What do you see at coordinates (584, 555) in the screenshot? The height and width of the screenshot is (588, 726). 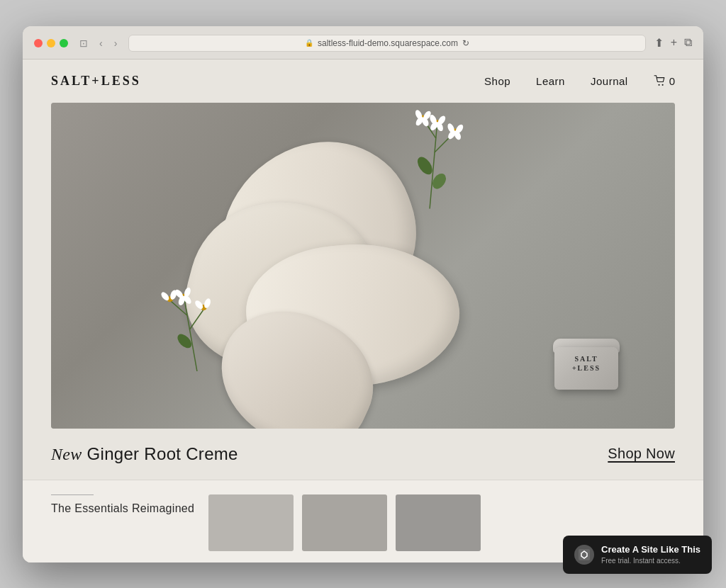 I see `squarespace-logo-icon` at bounding box center [584, 555].